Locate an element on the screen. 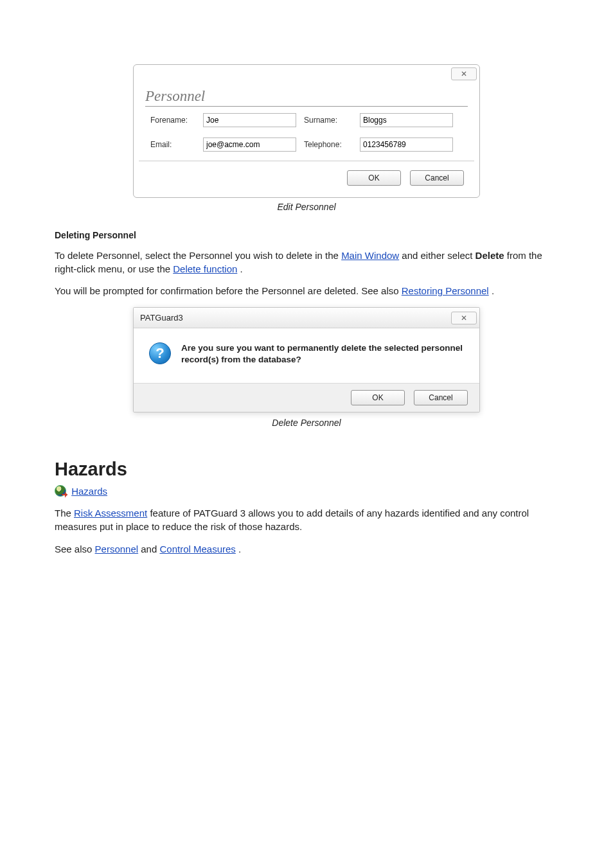  globe-icon is located at coordinates (60, 491).